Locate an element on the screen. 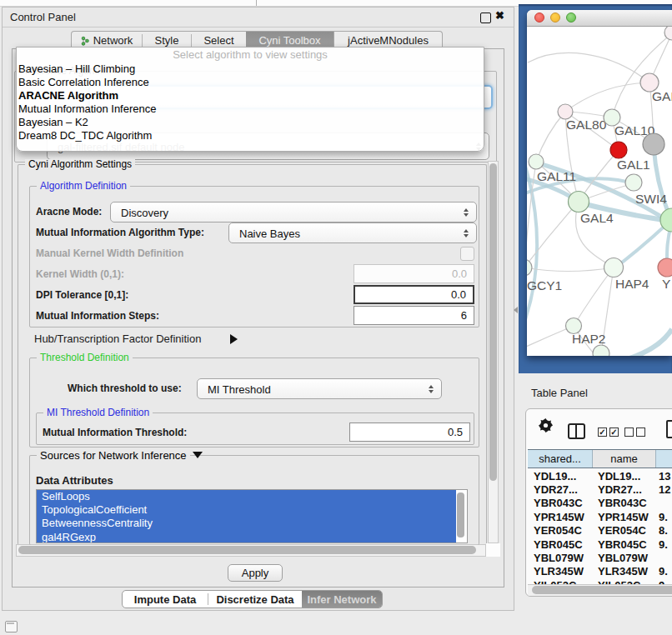  minimized-panel-icon is located at coordinates (12, 627).